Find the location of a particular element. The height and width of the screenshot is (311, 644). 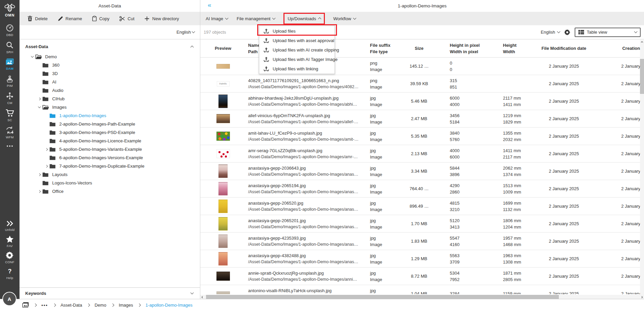

tree-item: Audio is located at coordinates (110, 90).